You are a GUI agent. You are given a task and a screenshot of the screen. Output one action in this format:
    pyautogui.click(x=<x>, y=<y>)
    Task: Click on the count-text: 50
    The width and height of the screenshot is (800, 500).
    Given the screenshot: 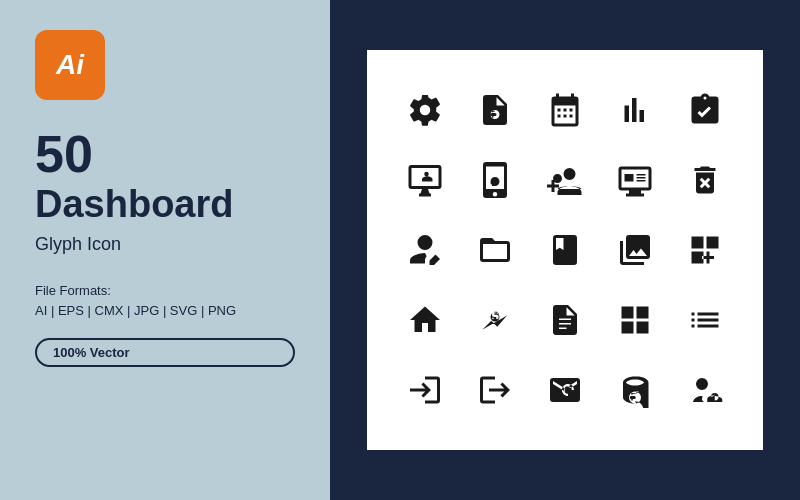 What is the action you would take?
    pyautogui.click(x=165, y=154)
    